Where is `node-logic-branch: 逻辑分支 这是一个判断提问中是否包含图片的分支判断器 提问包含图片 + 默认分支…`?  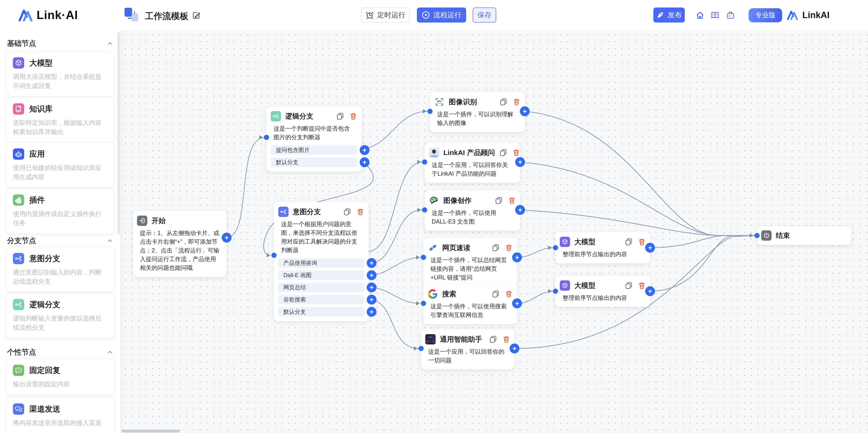
node-logic-branch: 逻辑分支 这是一个判断提问中是否包含图片的分支判断器 提问包含图片 + 默认分支… is located at coordinates (314, 139).